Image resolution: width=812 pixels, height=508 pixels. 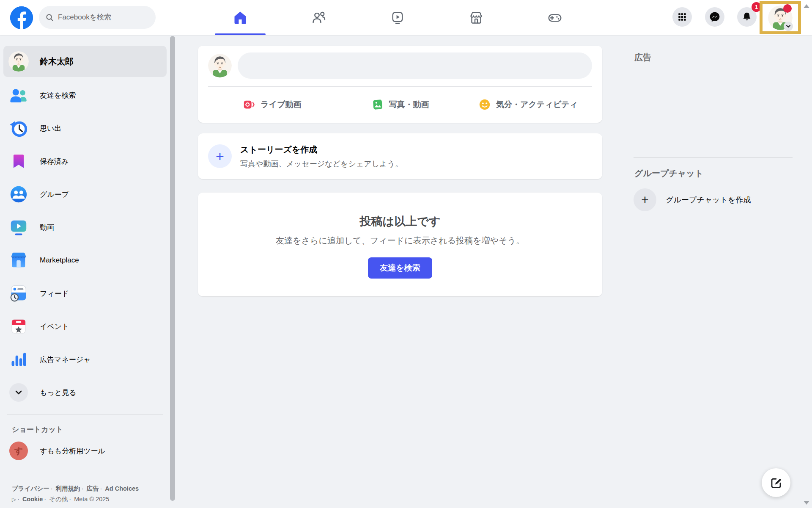 What do you see at coordinates (19, 128) in the screenshot?
I see `memories-icon` at bounding box center [19, 128].